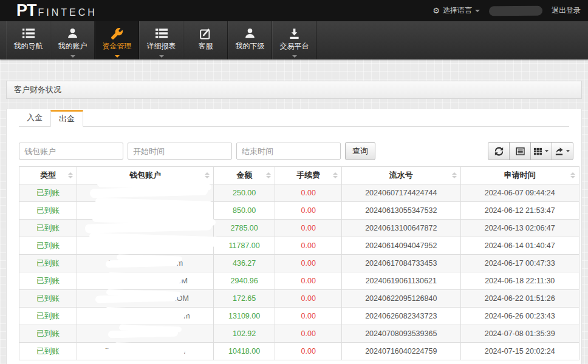  What do you see at coordinates (520, 228) in the screenshot?
I see `time-cell: 2024-06-13 02:06:47` at bounding box center [520, 228].